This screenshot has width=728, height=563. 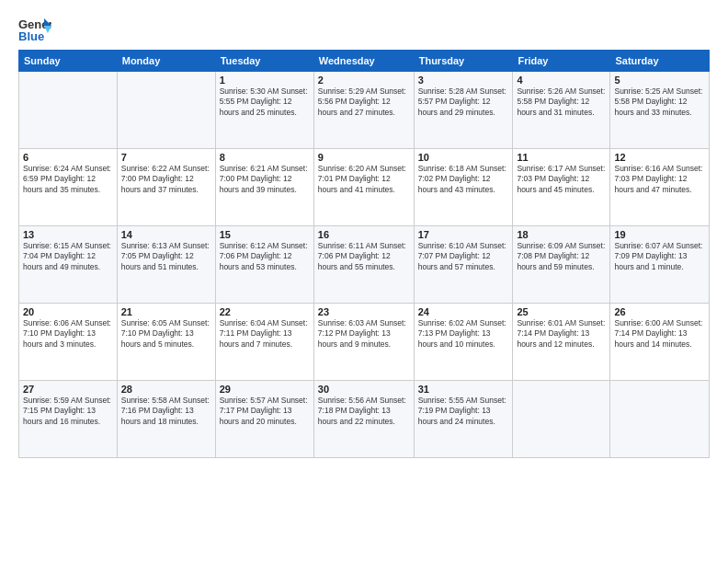 What do you see at coordinates (364, 257) in the screenshot?
I see `day-info: Sunrise: 6:11 AM Sunset: 7:06 PM Dayligh…` at bounding box center [364, 257].